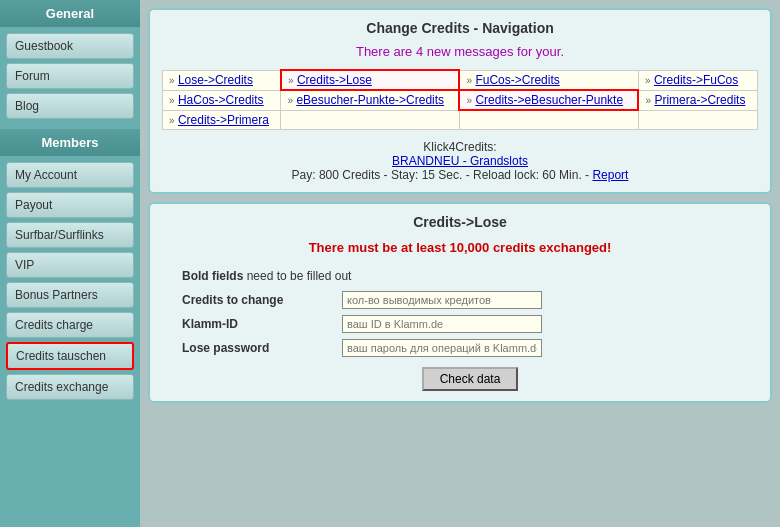  Describe the element at coordinates (222, 100) in the screenshot. I see `nav-cell-hacos-credits: » HaCos->Credits` at that location.